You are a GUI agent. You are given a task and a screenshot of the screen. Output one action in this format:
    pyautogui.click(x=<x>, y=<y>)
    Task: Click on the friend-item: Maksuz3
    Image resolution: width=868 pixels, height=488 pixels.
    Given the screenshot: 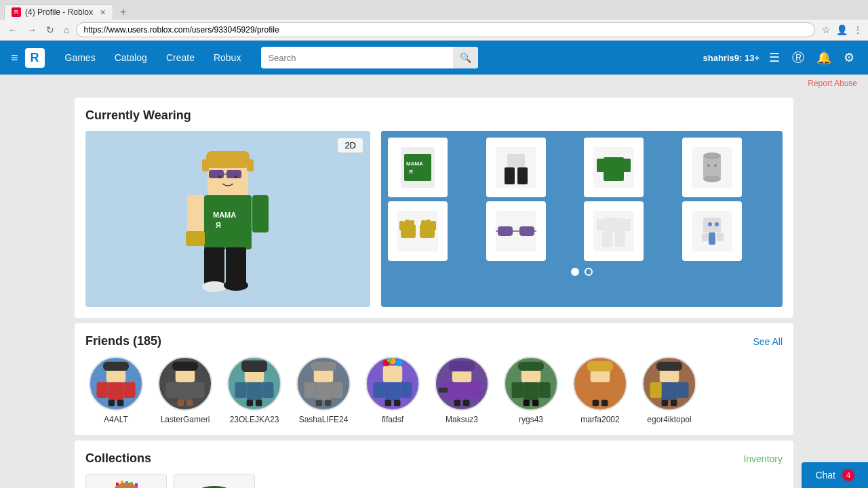 What is the action you would take?
    pyautogui.click(x=462, y=390)
    